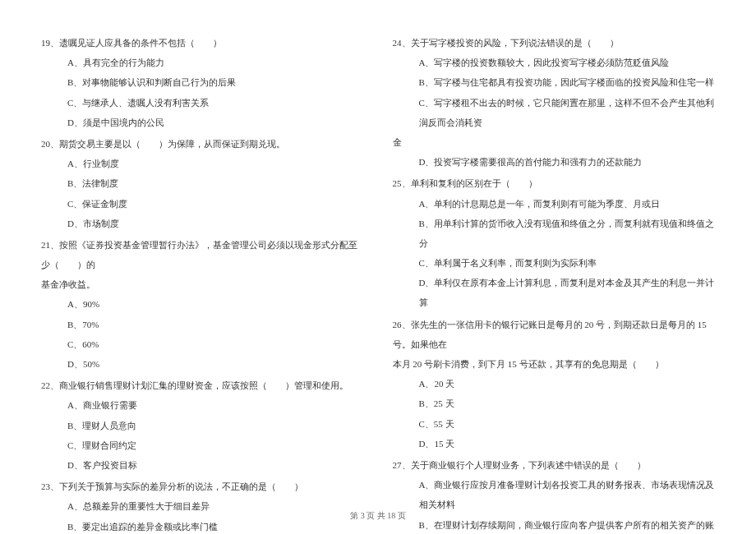 The height and width of the screenshot is (534, 756). Describe the element at coordinates (202, 486) in the screenshot. I see `question-text: 23、下列关于预算与实际的差异分析的说法，不正确的是（ ）` at that location.